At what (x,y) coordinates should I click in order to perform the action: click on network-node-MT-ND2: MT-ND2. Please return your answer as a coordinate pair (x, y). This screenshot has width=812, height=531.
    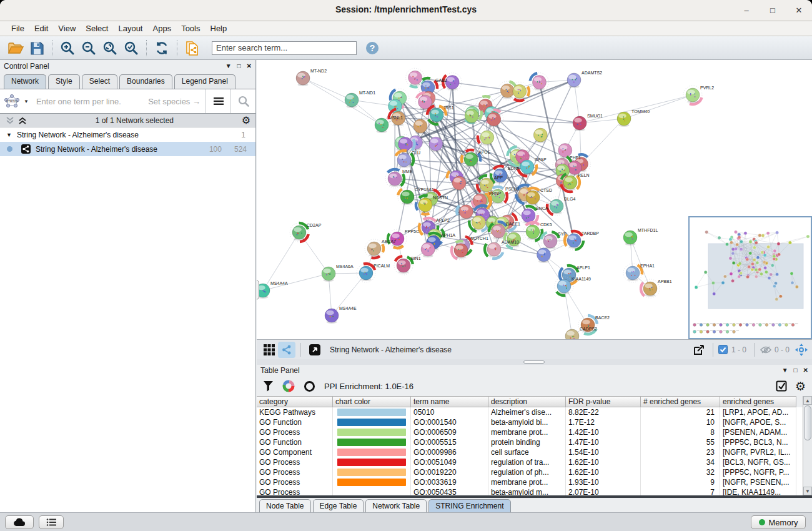
    Looking at the image, I should click on (311, 77).